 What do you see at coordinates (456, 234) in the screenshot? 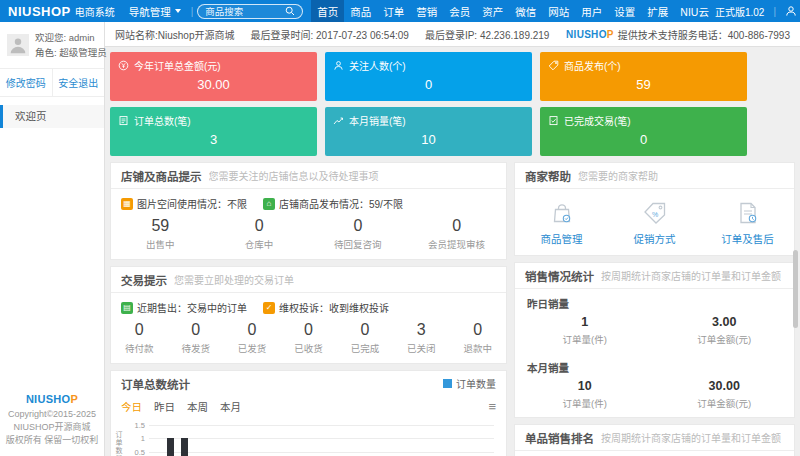
I see `stat-withdraw-review: 0会员提现审核` at bounding box center [456, 234].